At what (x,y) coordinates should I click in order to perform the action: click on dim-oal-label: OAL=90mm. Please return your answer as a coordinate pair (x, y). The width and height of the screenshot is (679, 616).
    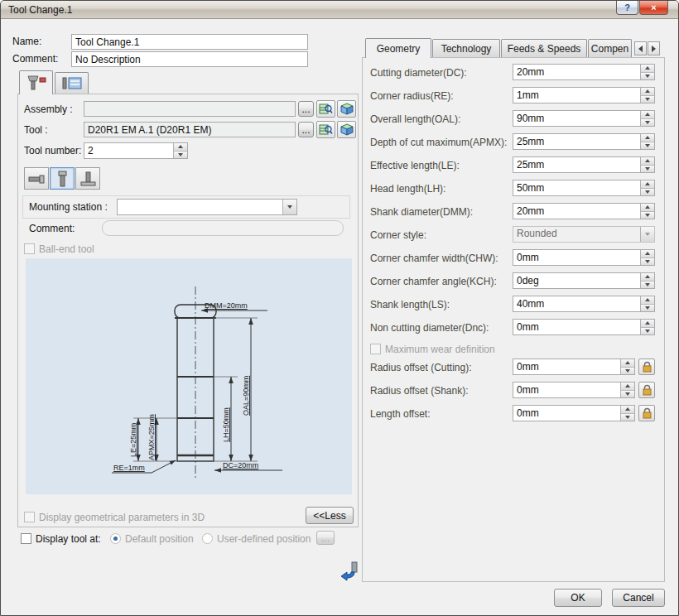
    Looking at the image, I should click on (246, 396).